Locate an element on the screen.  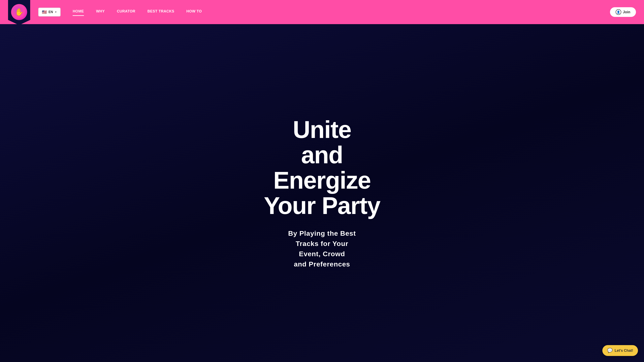
hero-subtitle-line2: Tracks for Your is located at coordinates (322, 244).